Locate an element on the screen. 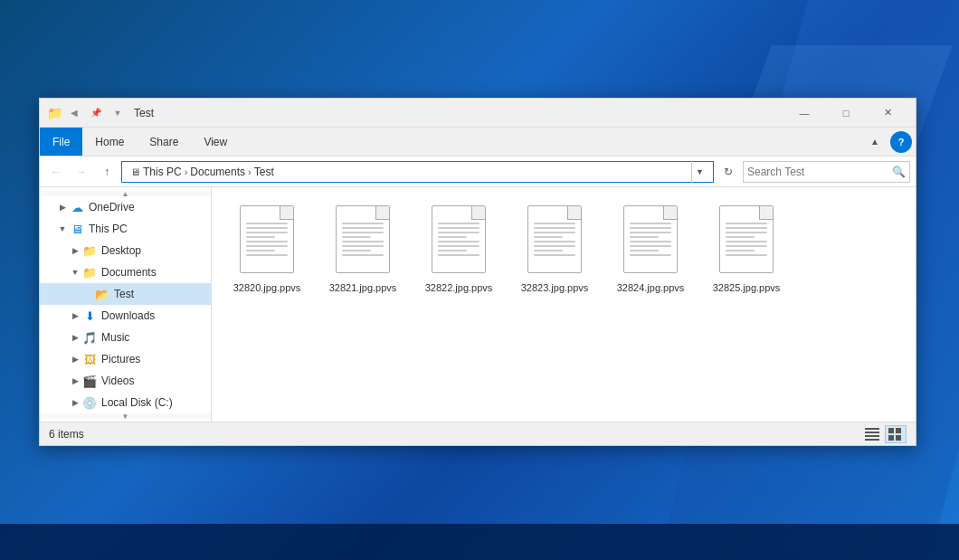  large-icons-view-button is located at coordinates (896, 434).